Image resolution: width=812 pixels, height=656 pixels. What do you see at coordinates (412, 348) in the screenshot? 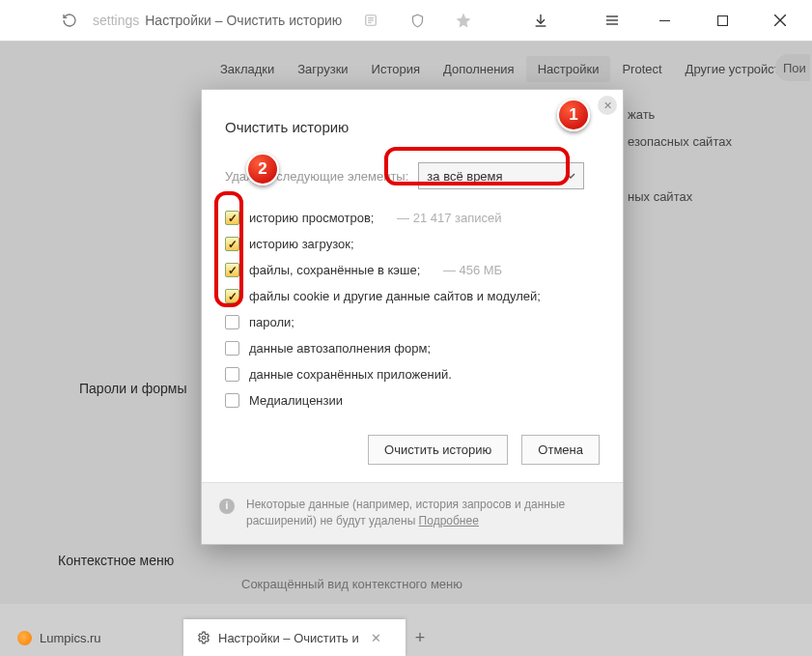
I see `option-autofill: данные автозаполнения форм;` at bounding box center [412, 348].